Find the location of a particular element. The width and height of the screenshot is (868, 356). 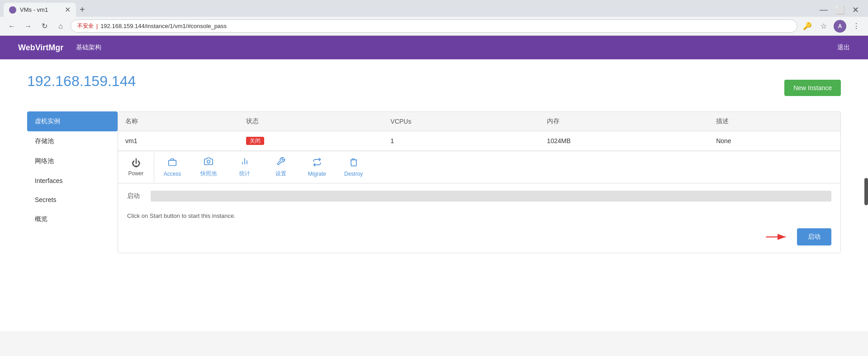

start-btn-row: 启动 is located at coordinates (479, 237).